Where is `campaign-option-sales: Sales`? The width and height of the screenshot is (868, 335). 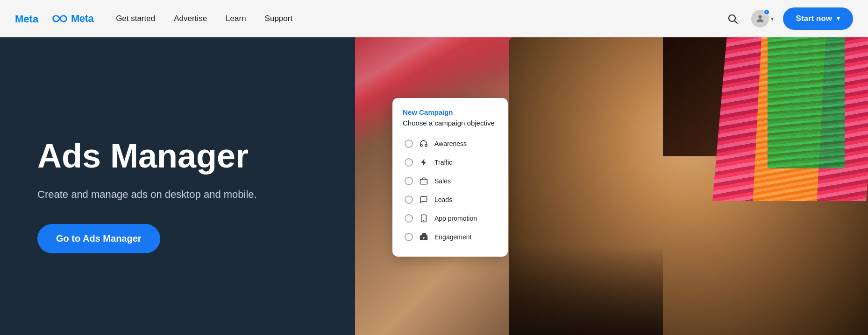
campaign-option-sales: Sales is located at coordinates (448, 181).